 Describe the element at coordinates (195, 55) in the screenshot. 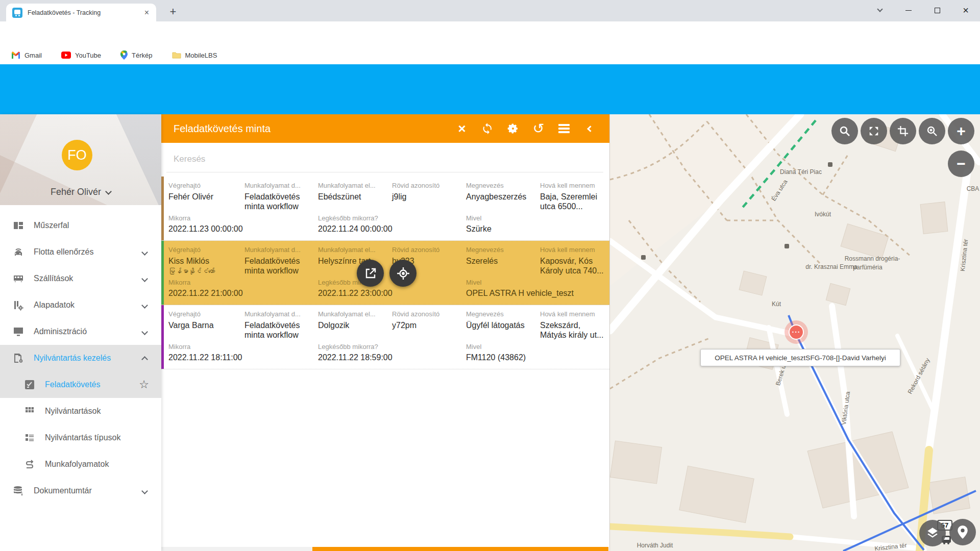

I see `bookmark-mobilelbs: MobileLBS` at that location.